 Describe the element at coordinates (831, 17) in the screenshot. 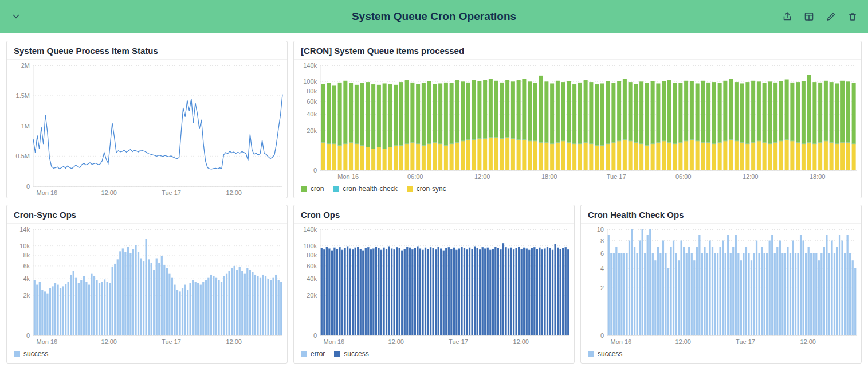

I see `pencil-icon` at that location.